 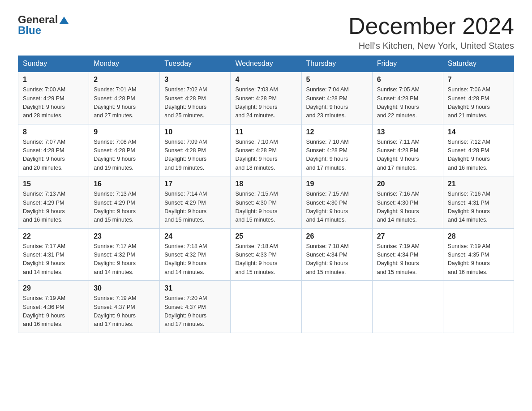 I want to click on day-info: Sunrise: 7:16 AM Sunset: 4:31 PM Dayligh…, so click(x=478, y=207).